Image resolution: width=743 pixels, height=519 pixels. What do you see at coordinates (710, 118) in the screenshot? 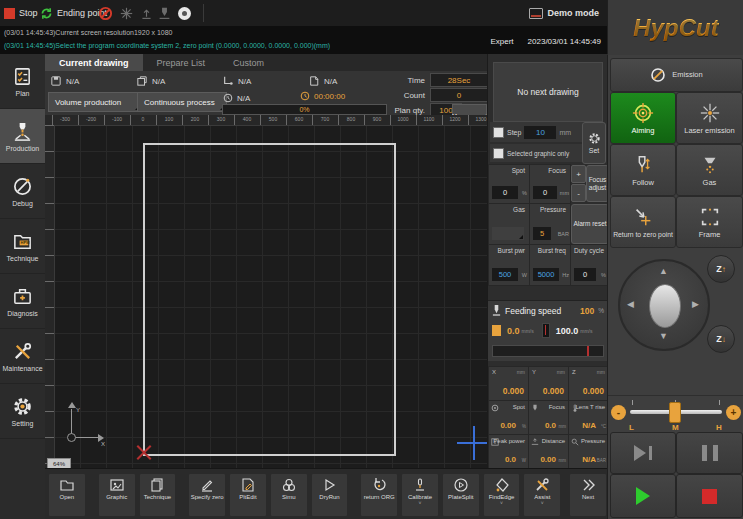
I see `laser-emission-button: Laser emission` at bounding box center [710, 118].